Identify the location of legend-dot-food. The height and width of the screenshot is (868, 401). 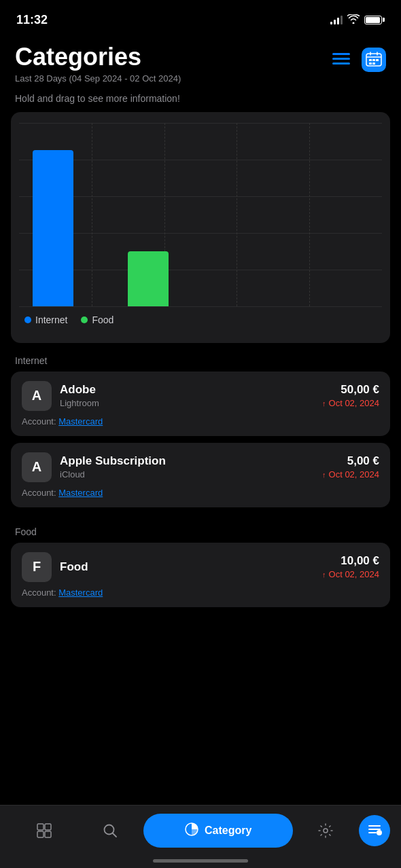
(84, 320).